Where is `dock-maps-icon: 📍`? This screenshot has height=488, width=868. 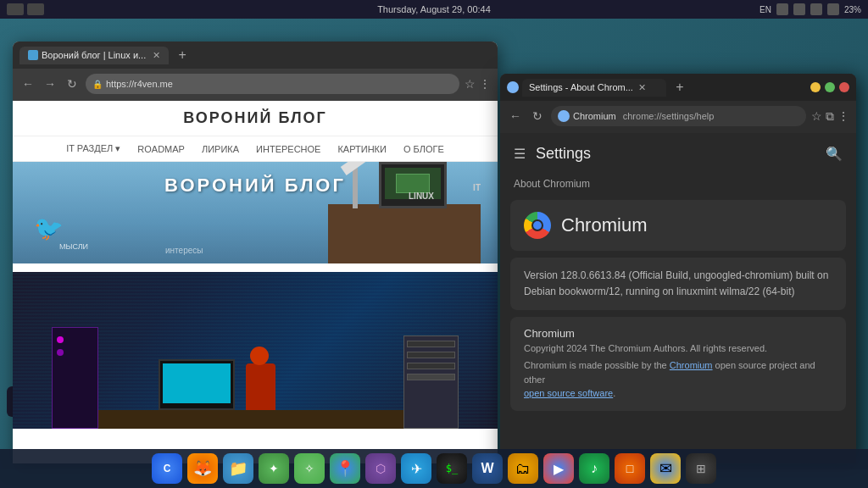
dock-maps-icon: 📍 is located at coordinates (345, 469).